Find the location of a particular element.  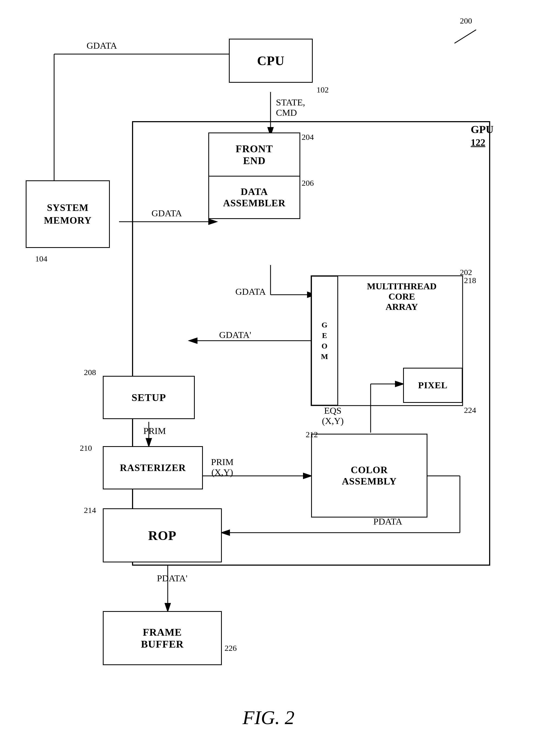

rop-ref: 214 is located at coordinates (90, 510).